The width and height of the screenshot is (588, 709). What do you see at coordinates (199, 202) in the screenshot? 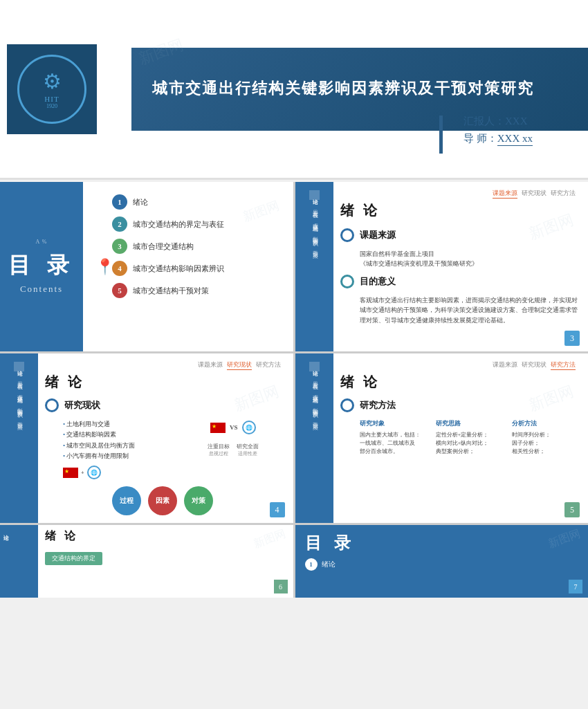
I see `toc-item-1: 1 绪论` at bounding box center [199, 202].